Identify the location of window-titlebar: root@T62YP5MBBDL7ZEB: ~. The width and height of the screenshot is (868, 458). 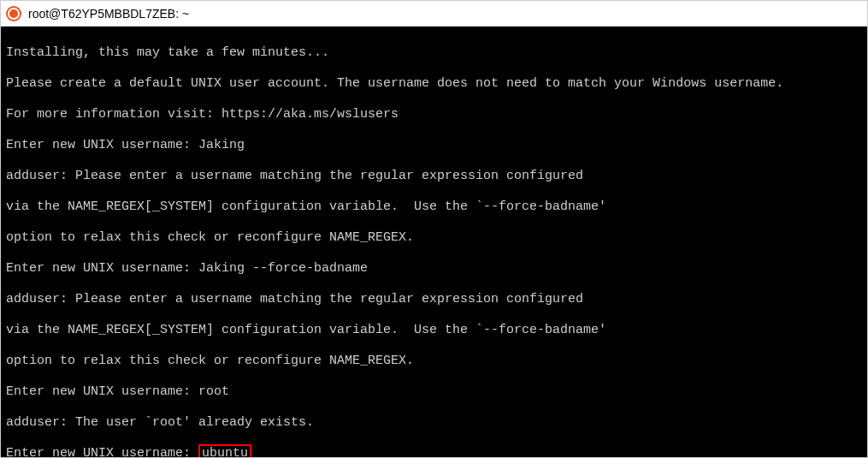
(434, 14).